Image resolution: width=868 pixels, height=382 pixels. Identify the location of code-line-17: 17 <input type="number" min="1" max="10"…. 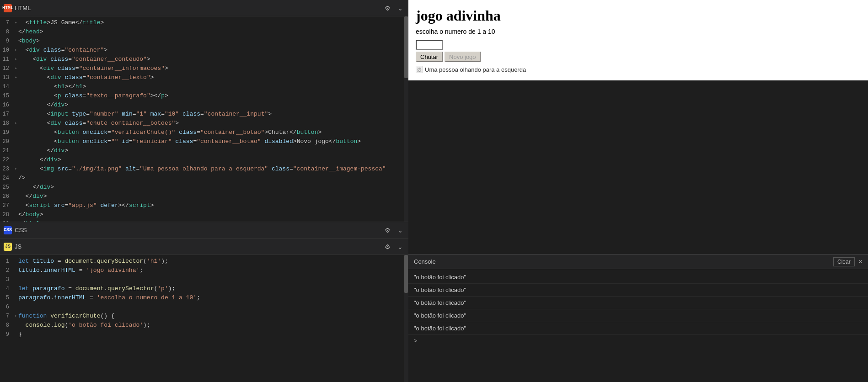
(204, 114).